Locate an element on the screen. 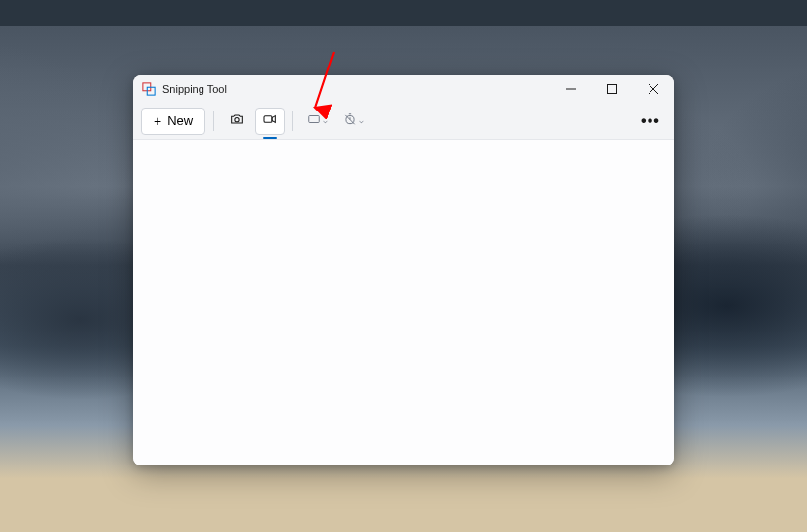  timer-off-icon is located at coordinates (350, 121).